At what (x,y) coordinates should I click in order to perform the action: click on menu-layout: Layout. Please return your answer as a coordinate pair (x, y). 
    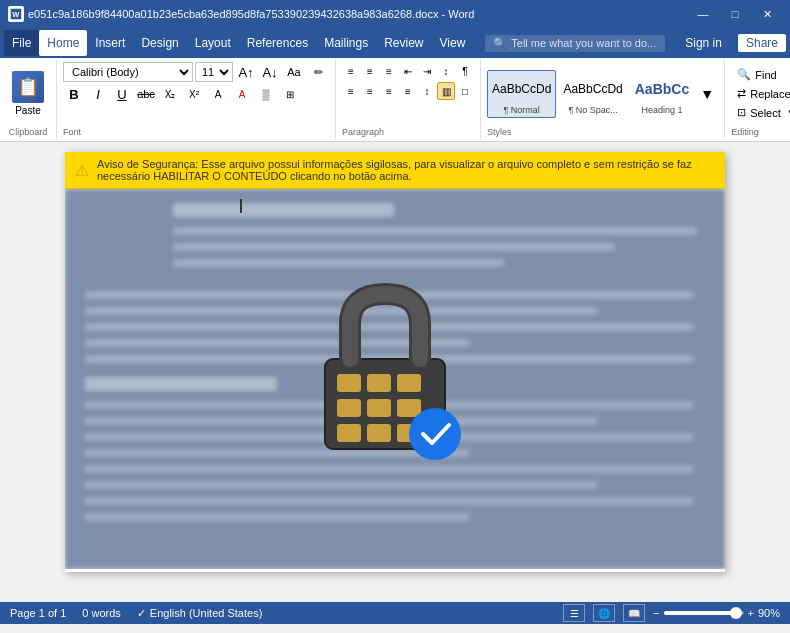
    Looking at the image, I should click on (213, 43).